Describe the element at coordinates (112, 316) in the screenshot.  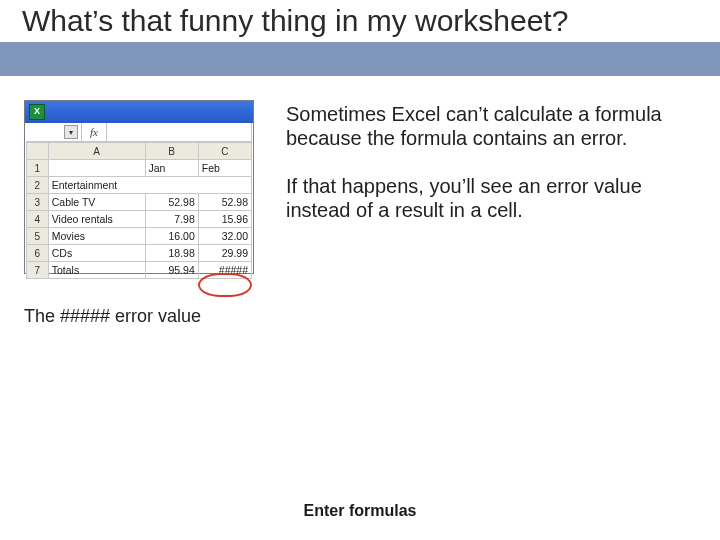
I see `screenshot-caption: The ##### error value` at that location.